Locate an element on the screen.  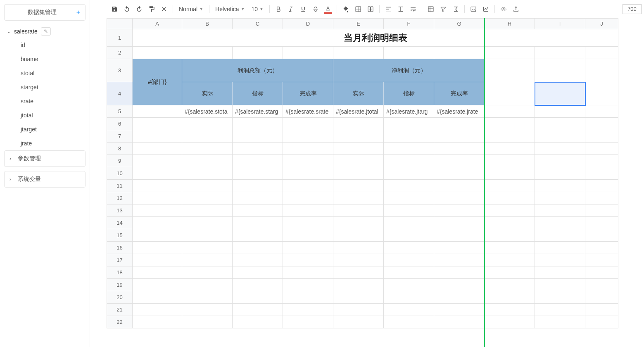
cell-D15 is located at coordinates (308, 235).